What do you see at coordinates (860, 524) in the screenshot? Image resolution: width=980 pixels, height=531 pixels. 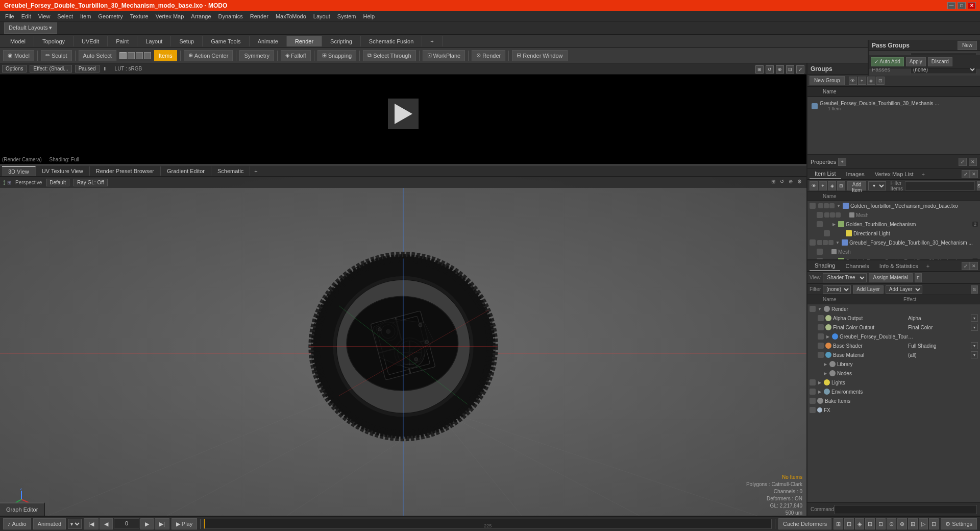 I see `pb-icon-3: ◈` at bounding box center [860, 524].